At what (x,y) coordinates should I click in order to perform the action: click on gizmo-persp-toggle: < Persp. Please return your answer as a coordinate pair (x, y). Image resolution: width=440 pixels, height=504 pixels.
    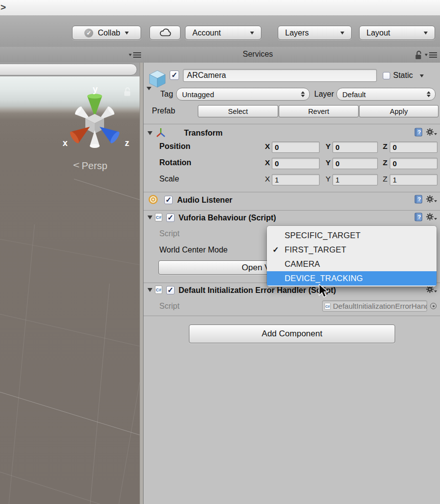
    Looking at the image, I should click on (90, 166).